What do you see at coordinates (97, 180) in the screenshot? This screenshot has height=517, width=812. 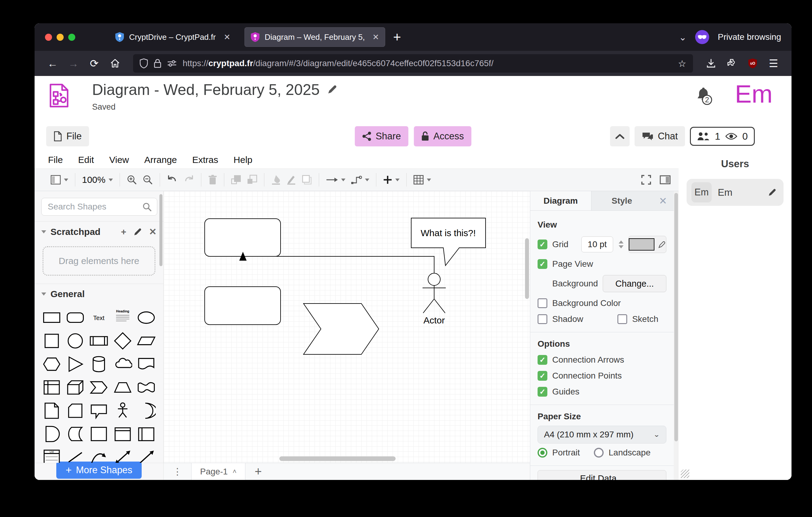 I see `zoom-level-menu: 100%` at bounding box center [97, 180].